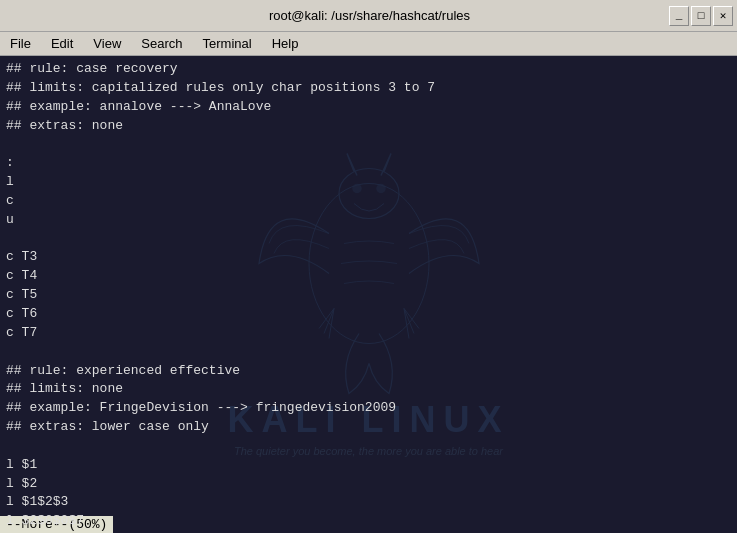  Describe the element at coordinates (62, 44) in the screenshot. I see `menu-edit: Edit` at that location.